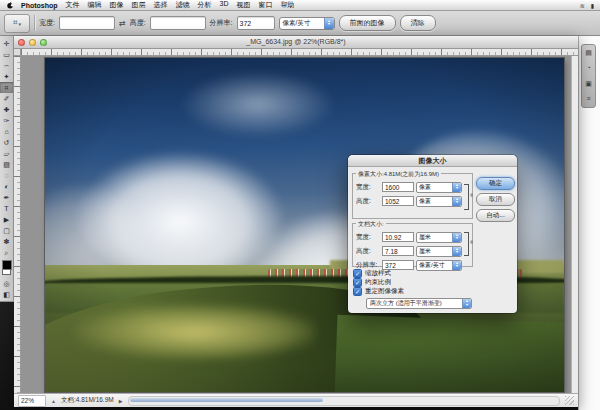 The height and width of the screenshot is (410, 600). What do you see at coordinates (6, 294) in the screenshot?
I see `screen-mode-button: ◧` at bounding box center [6, 294].